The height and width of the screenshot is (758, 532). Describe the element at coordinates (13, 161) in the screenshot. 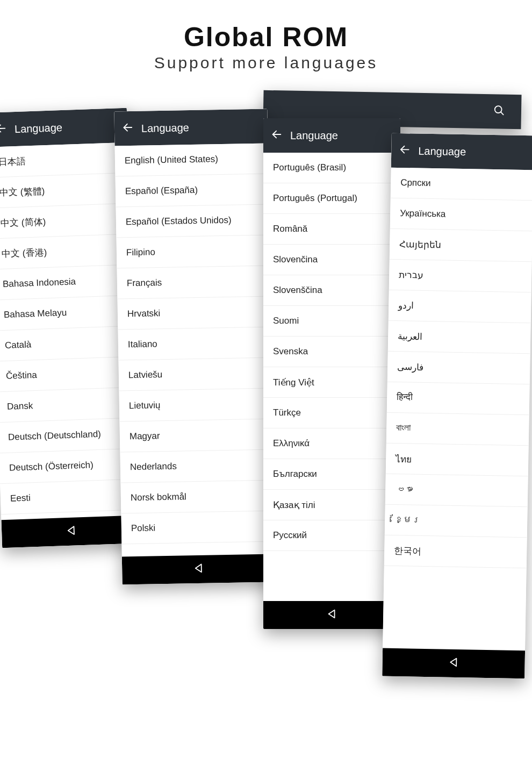

I see `language-label: 日本語` at that location.